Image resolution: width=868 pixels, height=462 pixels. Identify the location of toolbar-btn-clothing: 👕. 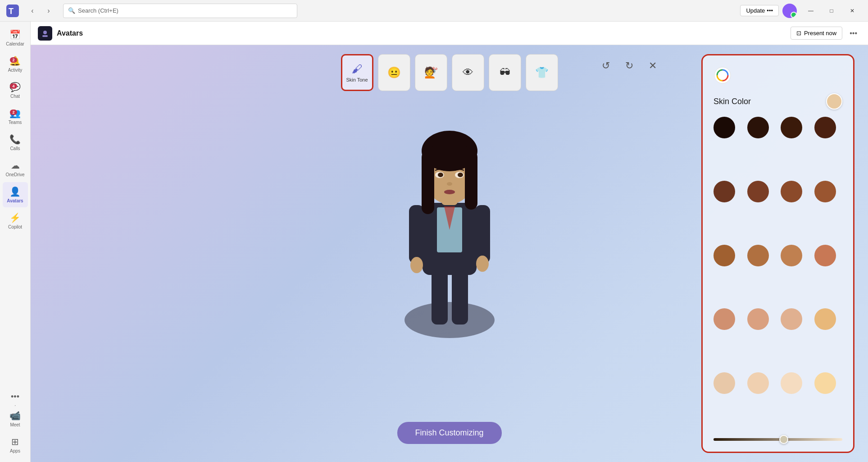
(542, 73).